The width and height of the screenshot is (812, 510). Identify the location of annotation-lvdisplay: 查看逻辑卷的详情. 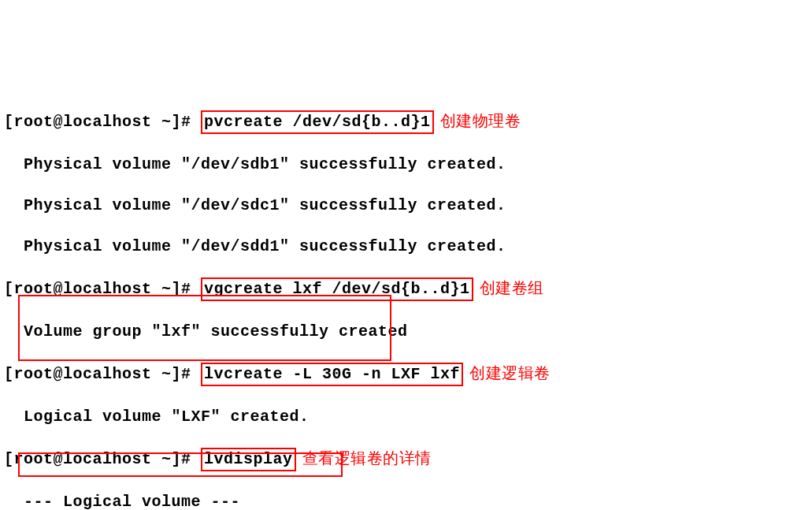
(367, 459).